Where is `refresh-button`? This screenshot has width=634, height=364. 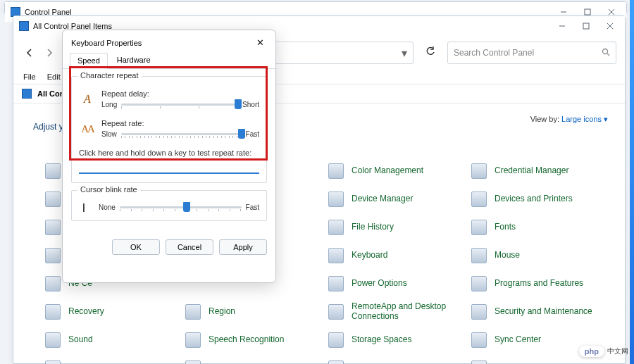
refresh-button is located at coordinates (430, 53).